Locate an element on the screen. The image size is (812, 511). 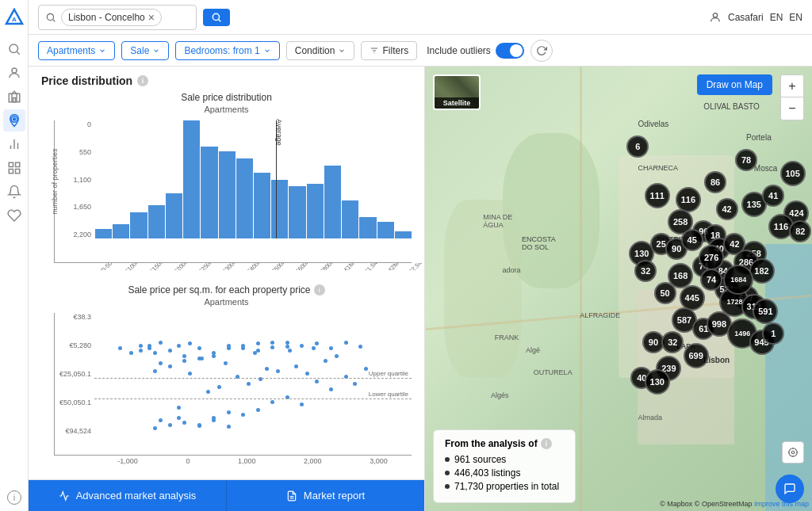
bedrooms-filter: Bedrooms: from 1 is located at coordinates (227, 51).